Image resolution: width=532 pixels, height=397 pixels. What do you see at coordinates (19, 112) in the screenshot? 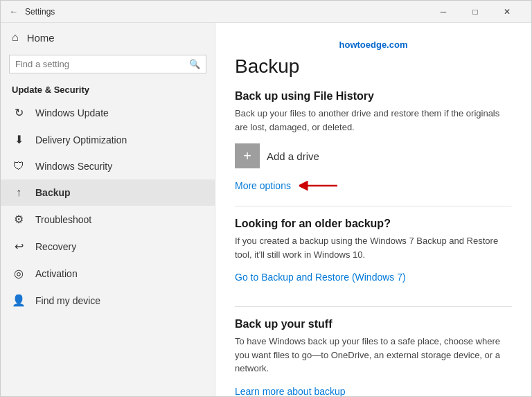
I see `windows-update-icon: ↻` at bounding box center [19, 112].